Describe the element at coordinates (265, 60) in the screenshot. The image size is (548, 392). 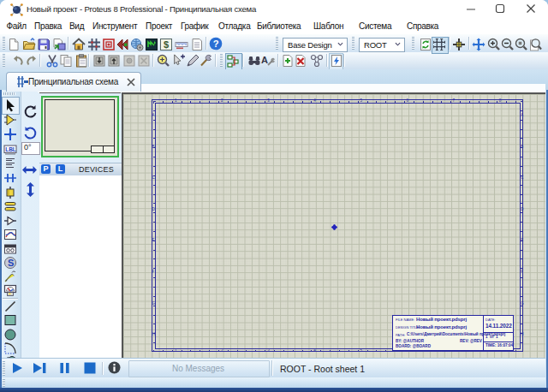
I see `svg-text: A` at that location.